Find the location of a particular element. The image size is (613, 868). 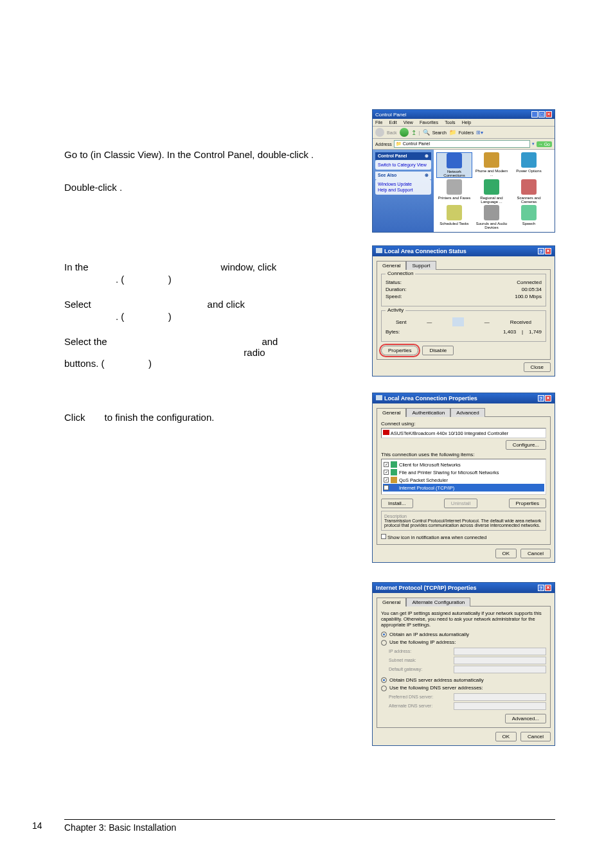

radio-dns-auto is located at coordinates (384, 680).